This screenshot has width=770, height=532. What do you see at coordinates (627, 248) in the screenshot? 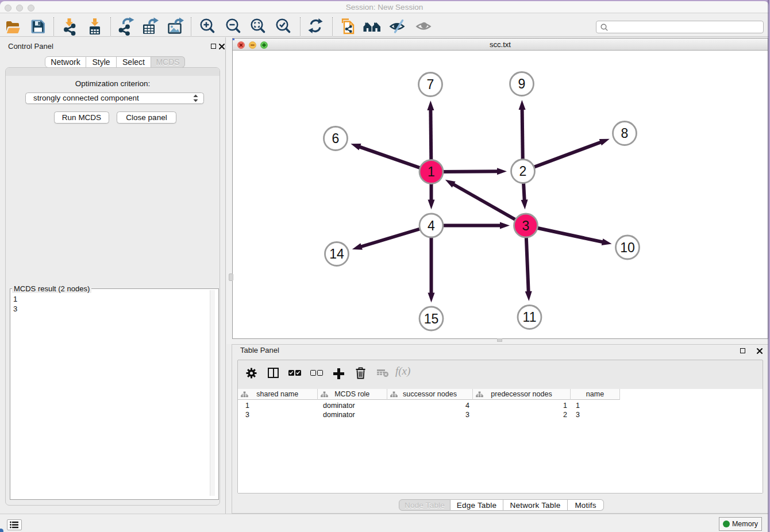
I see `svg-text: 10` at bounding box center [627, 248].